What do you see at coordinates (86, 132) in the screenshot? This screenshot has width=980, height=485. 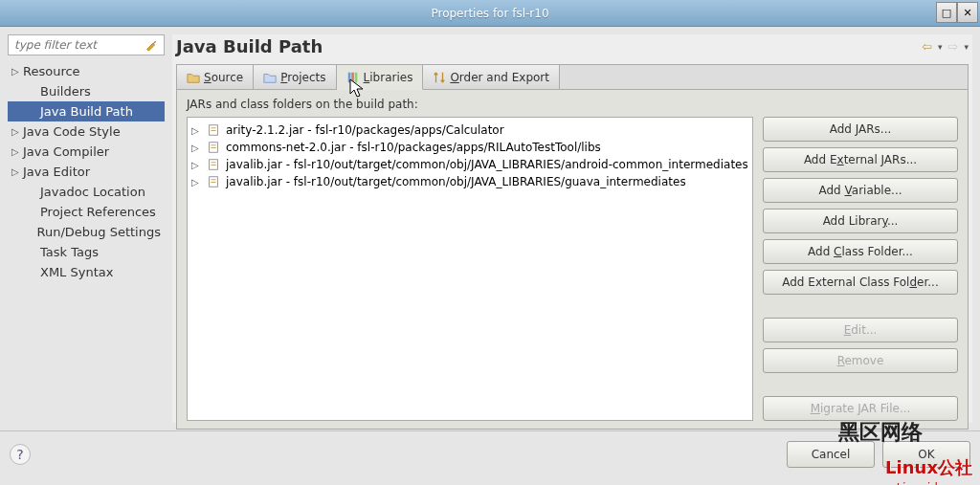 I see `tree-item-java-code-style: ▷Java Code Style` at bounding box center [86, 132].